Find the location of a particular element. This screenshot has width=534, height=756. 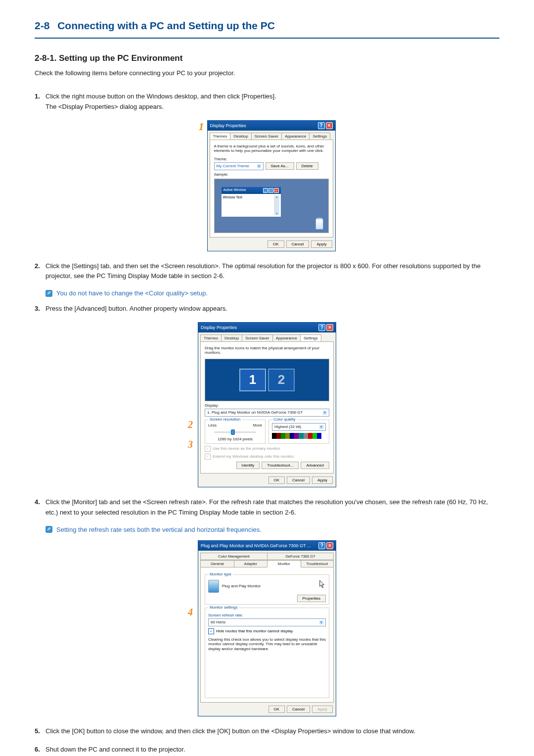

resolution-slider is located at coordinates (235, 432).